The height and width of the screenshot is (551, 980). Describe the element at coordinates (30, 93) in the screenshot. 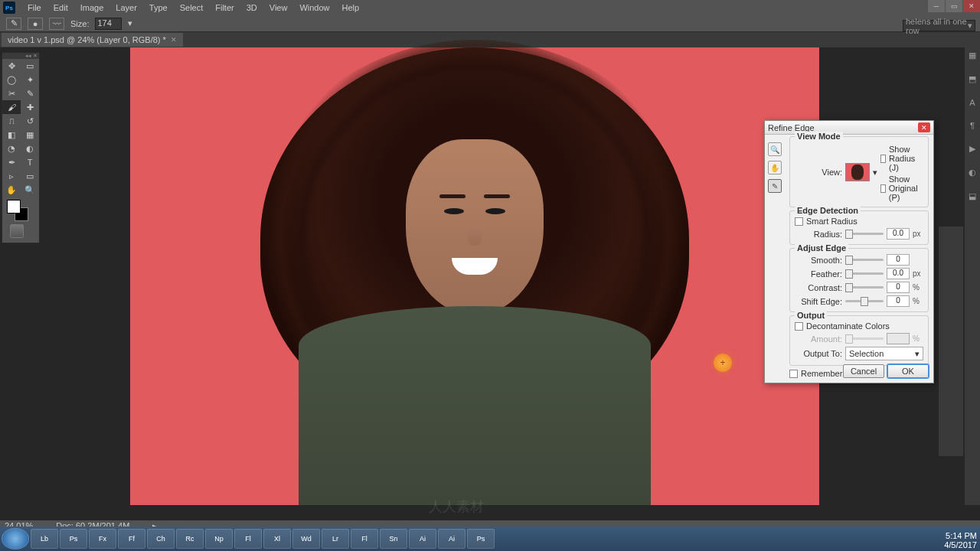

I see `eyedropper-tool: ✎` at that location.